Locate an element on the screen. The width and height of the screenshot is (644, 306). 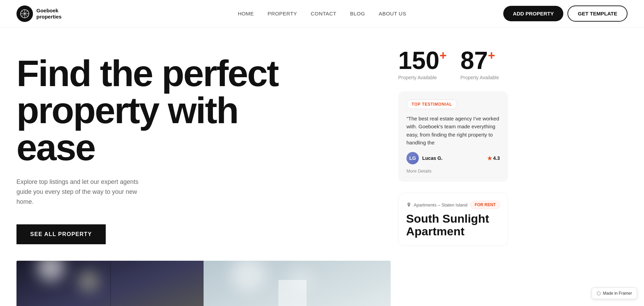
author-rating: ★ 4.3 is located at coordinates (494, 158).